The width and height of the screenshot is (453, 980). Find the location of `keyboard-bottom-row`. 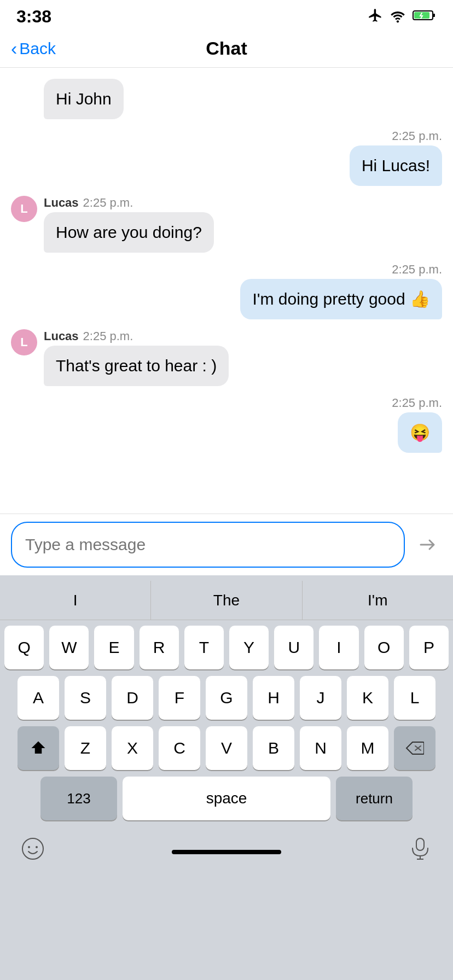

keyboard-bottom-row is located at coordinates (226, 844).